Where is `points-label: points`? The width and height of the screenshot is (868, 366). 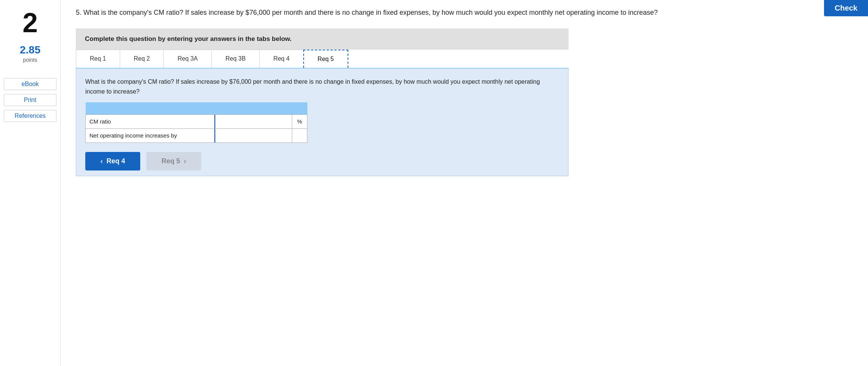
points-label: points is located at coordinates (30, 60).